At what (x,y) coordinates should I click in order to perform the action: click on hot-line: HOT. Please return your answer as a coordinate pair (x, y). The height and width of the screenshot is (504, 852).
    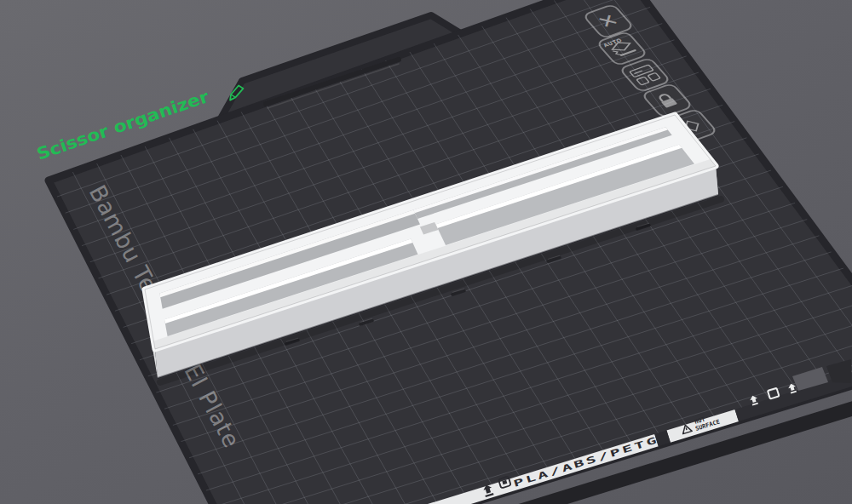
    Looking at the image, I should click on (699, 421).